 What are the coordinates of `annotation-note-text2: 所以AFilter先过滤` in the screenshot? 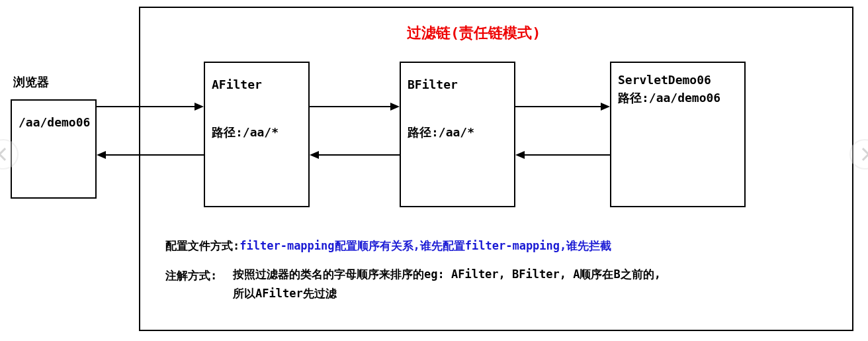 It's located at (284, 294).